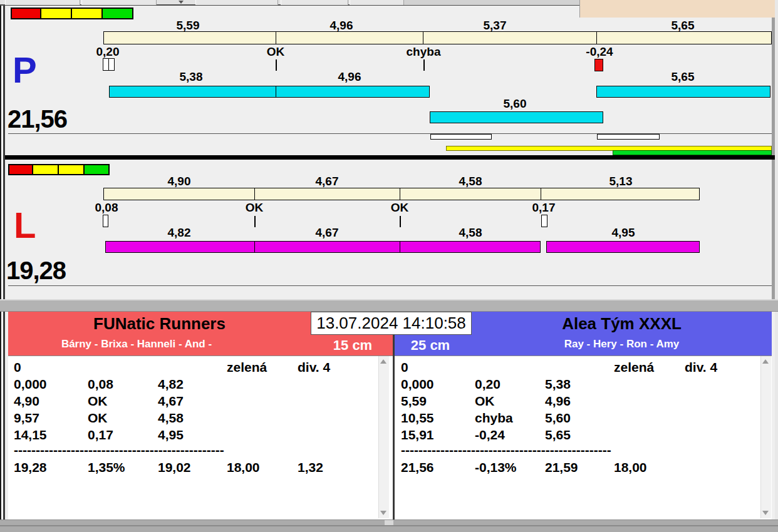 The width and height of the screenshot is (778, 532). What do you see at coordinates (38, 119) in the screenshot?
I see `lane-p-total: 21,56` at bounding box center [38, 119].